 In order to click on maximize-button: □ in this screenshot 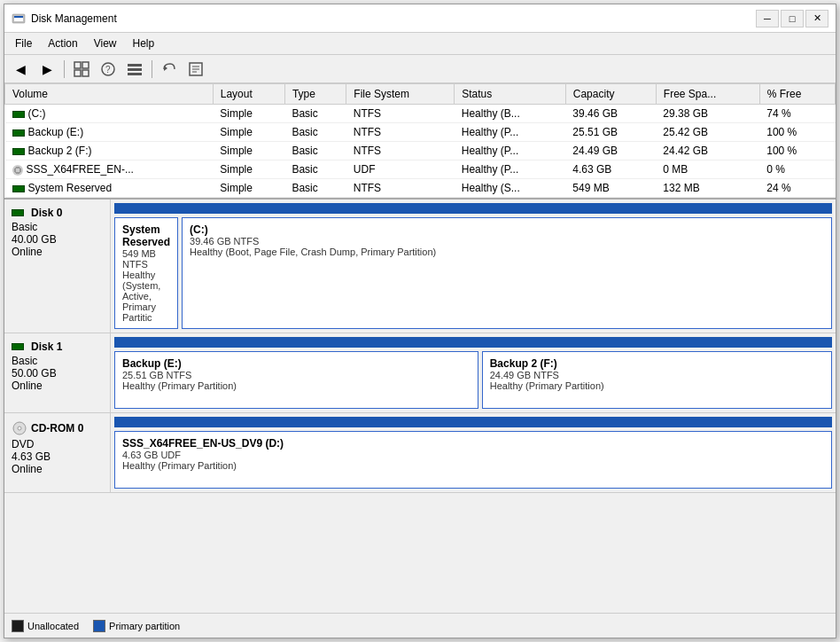, I will do `click(792, 19)`.